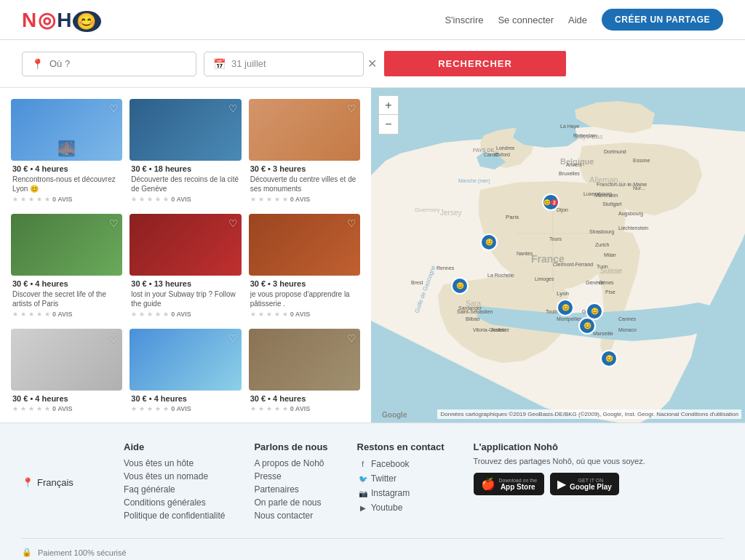 The image size is (745, 560). Describe the element at coordinates (461, 287) in the screenshot. I see `map-marker-3: 😊` at that location.